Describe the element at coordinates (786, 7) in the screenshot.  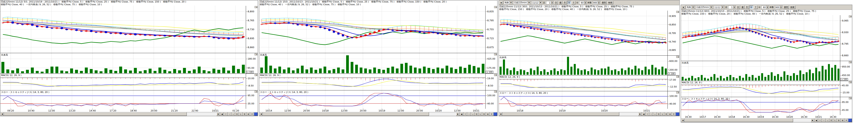
I see `apply-button: 適用` at that location.